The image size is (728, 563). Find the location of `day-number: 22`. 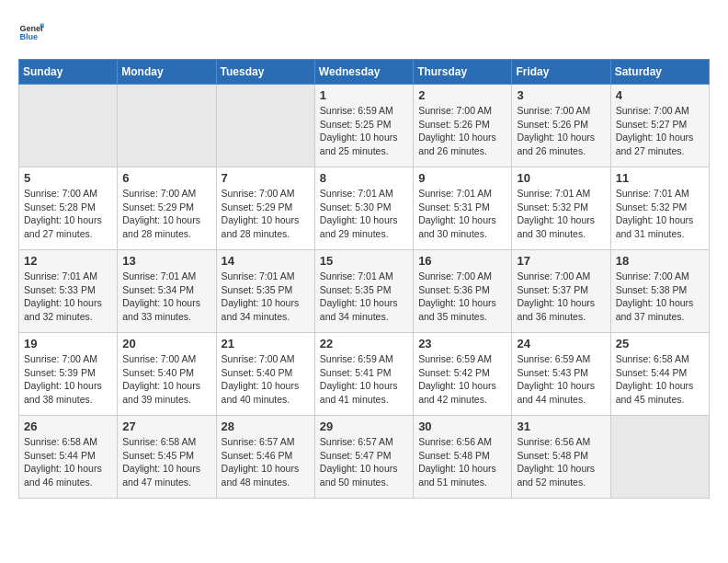

day-number: 22 is located at coordinates (364, 344).